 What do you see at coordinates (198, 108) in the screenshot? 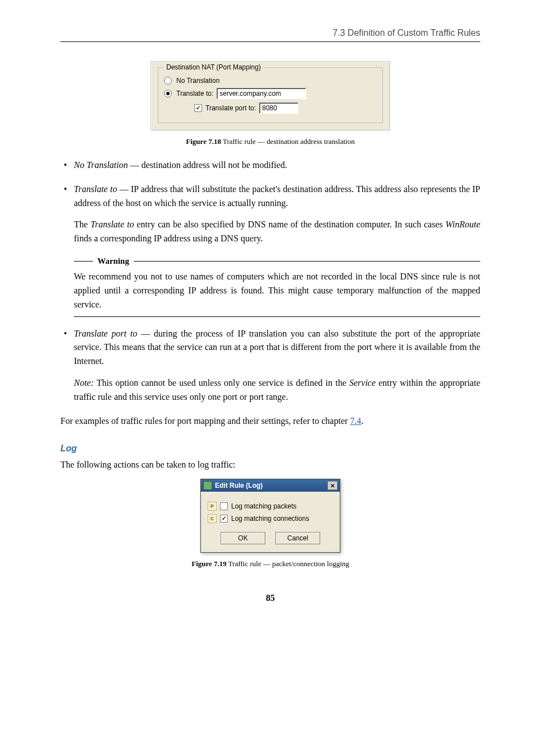
I see `checkbox-translate-port` at bounding box center [198, 108].